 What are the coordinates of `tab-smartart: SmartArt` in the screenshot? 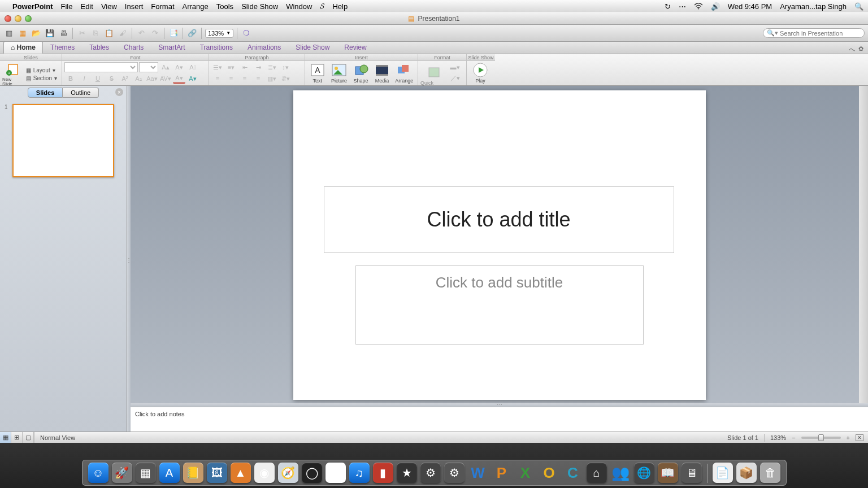 It's located at (172, 47).